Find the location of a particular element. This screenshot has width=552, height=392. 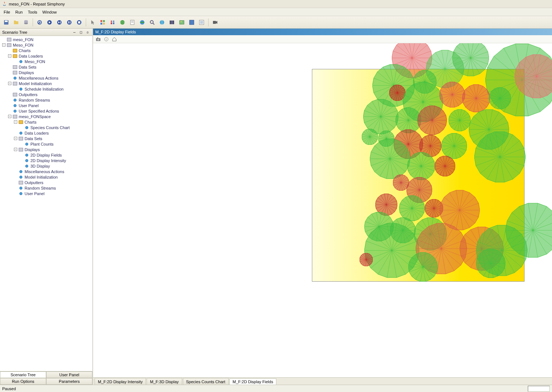

view-tab: M_F:2D Display Intensity is located at coordinates (120, 381).